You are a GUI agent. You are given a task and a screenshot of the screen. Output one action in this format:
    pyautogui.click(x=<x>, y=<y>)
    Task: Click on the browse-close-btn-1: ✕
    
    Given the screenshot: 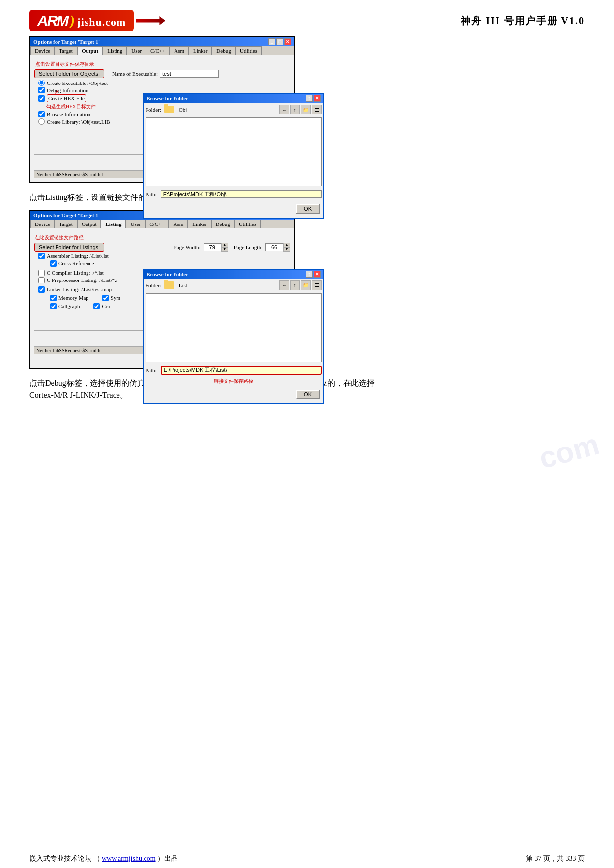 What is the action you would take?
    pyautogui.click(x=317, y=98)
    